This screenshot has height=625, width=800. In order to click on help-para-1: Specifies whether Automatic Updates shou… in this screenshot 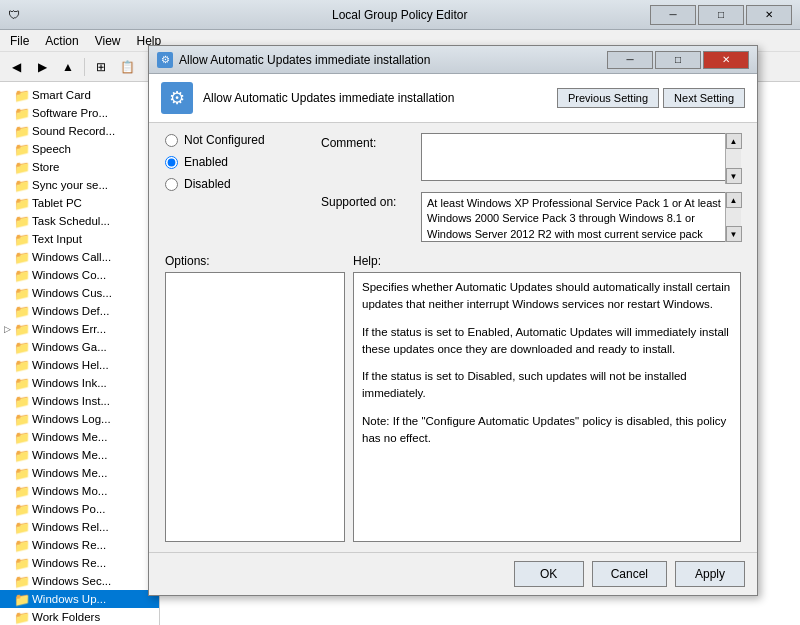, I will do `click(547, 296)`.